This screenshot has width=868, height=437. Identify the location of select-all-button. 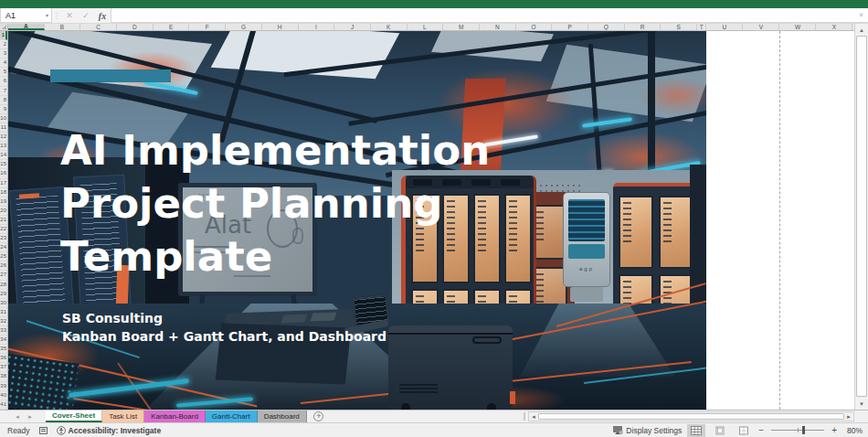
(4, 27).